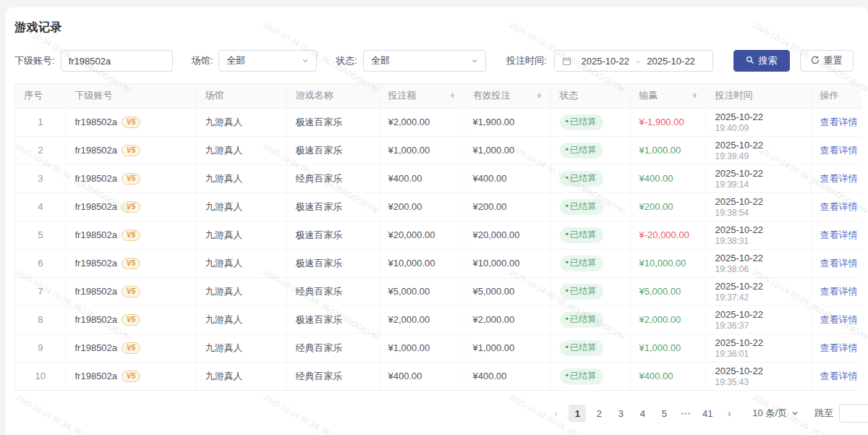  I want to click on filter-account: 下级账号:, so click(94, 61).